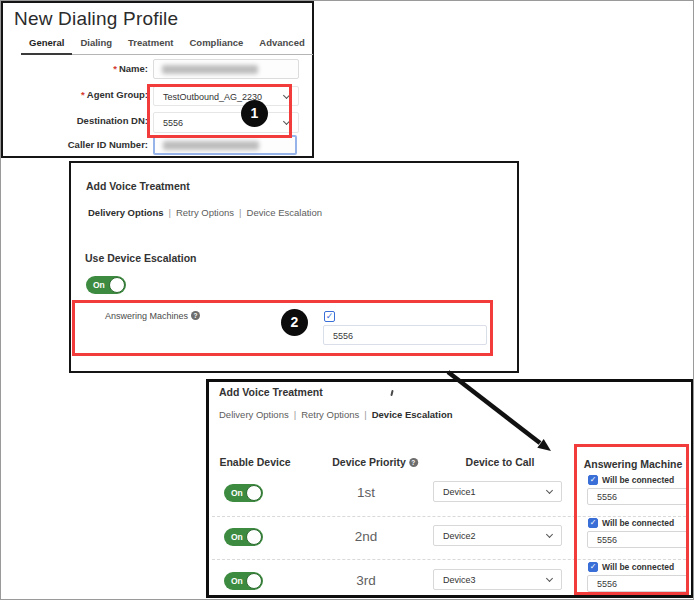 Image resolution: width=694 pixels, height=600 pixels. What do you see at coordinates (226, 96) in the screenshot?
I see `agent-group-select: TestOutbound_AG_2230` at bounding box center [226, 96].